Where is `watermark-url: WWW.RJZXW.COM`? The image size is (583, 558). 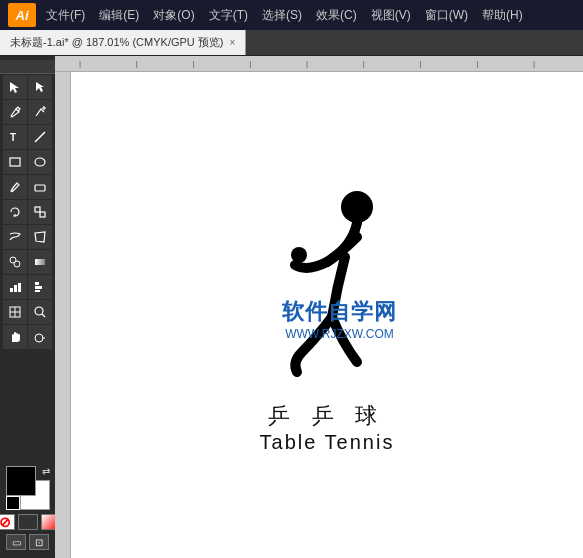 watermark-url: WWW.RJZXW.COM is located at coordinates (340, 334).